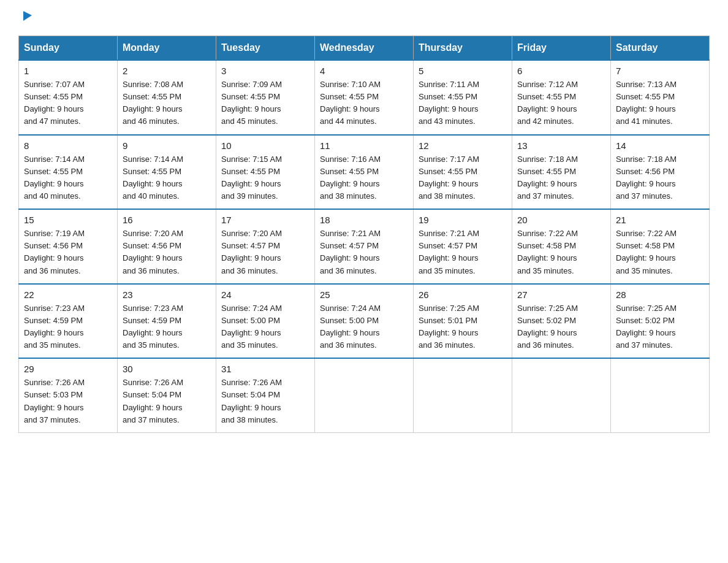  Describe the element at coordinates (364, 178) in the screenshot. I see `day-info: Sunrise: 7:16 AMSunset: 4:55 PMDaylight:…` at that location.